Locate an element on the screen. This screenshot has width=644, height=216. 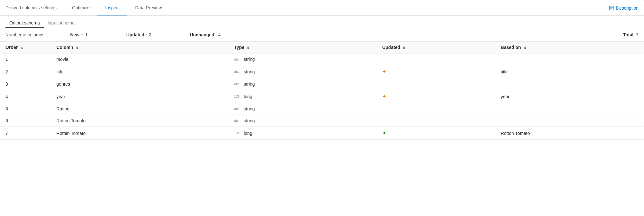
tab-output-schema: Output schema is located at coordinates (24, 23).